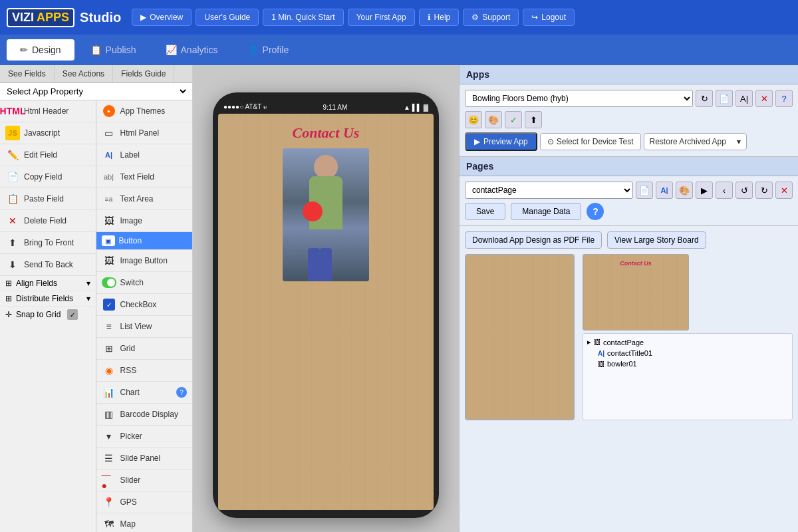 This screenshot has width=798, height=532. I want to click on tool-picker: ▾ Picker, so click(145, 436).